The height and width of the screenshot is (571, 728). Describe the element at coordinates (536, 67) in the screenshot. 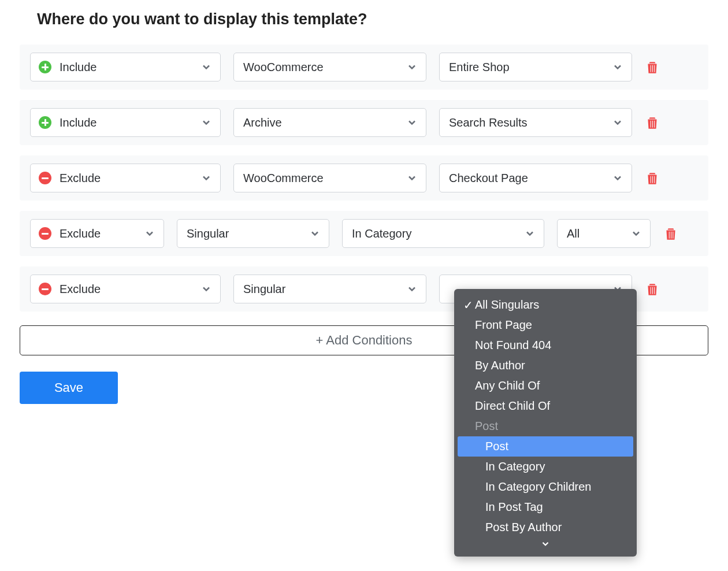

I see `target-select: Entire Shop` at that location.